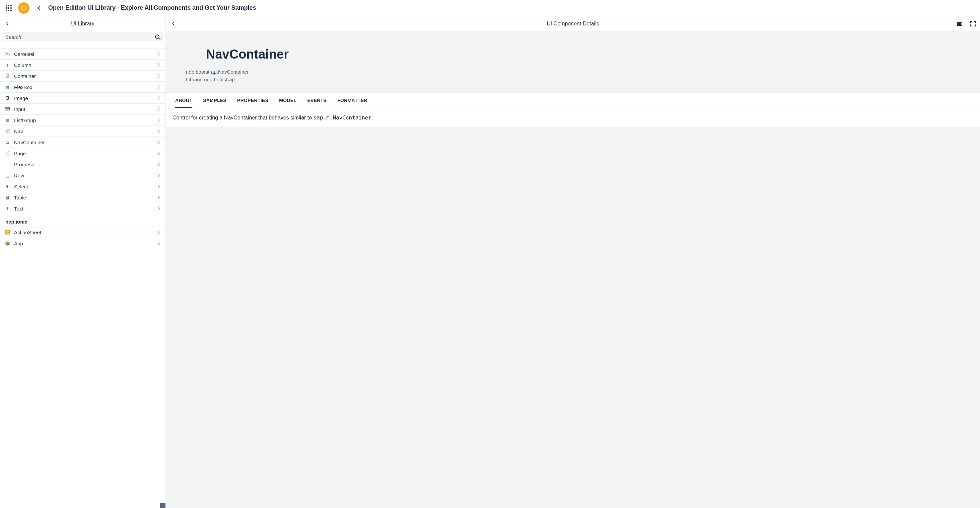  Describe the element at coordinates (342, 118) in the screenshot. I see `about-code: sap.m.NavContainer` at that location.